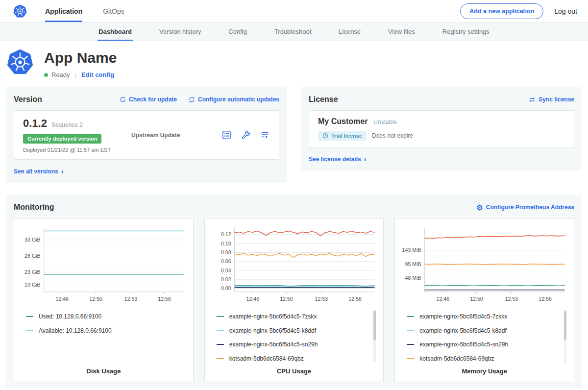  I want to click on logout-button: Log out, so click(565, 11).